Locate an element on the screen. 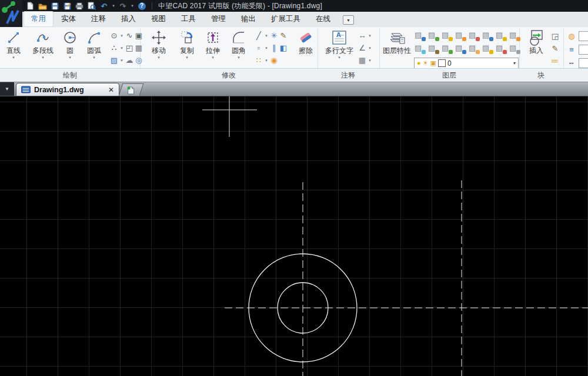 This screenshot has height=376, width=588. group-label-layer: 图层 is located at coordinates (449, 75).